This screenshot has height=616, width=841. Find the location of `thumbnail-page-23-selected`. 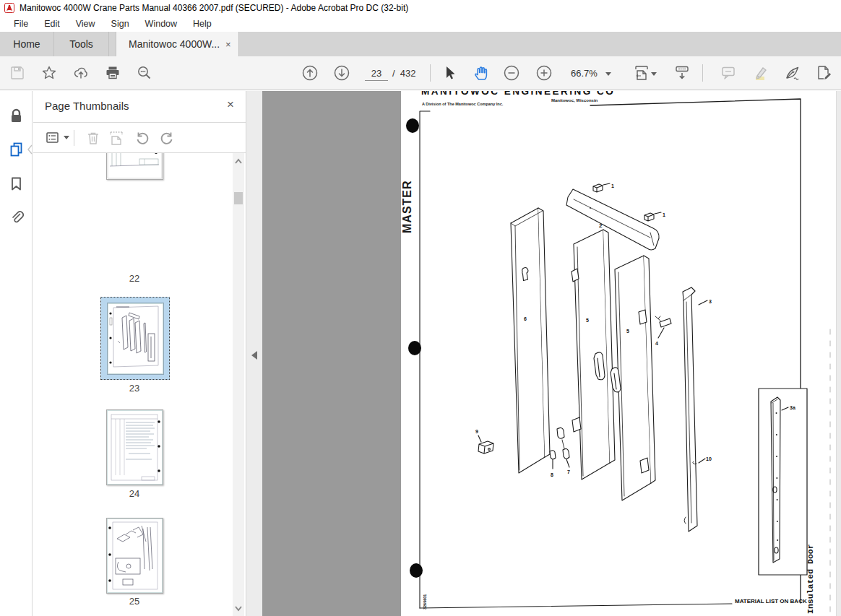

thumbnail-page-23-selected is located at coordinates (135, 338).